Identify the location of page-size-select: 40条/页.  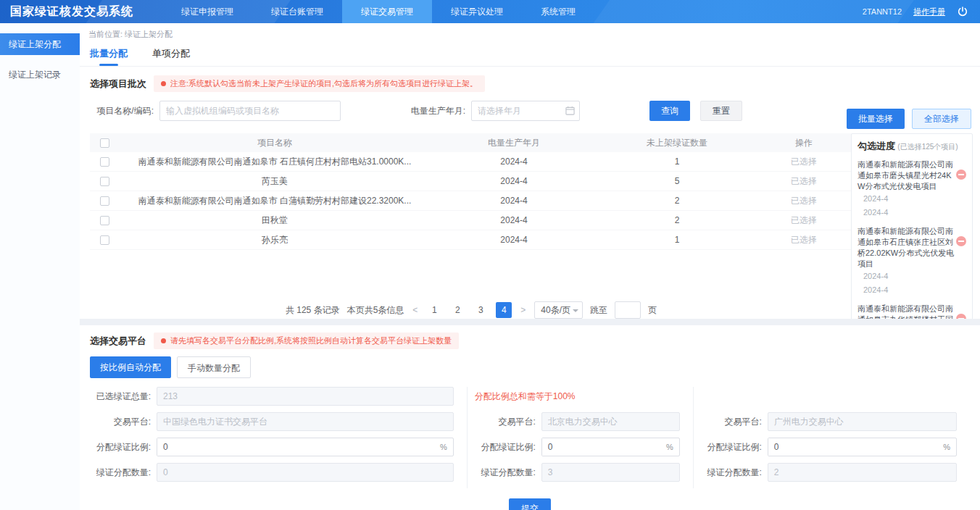
(558, 310).